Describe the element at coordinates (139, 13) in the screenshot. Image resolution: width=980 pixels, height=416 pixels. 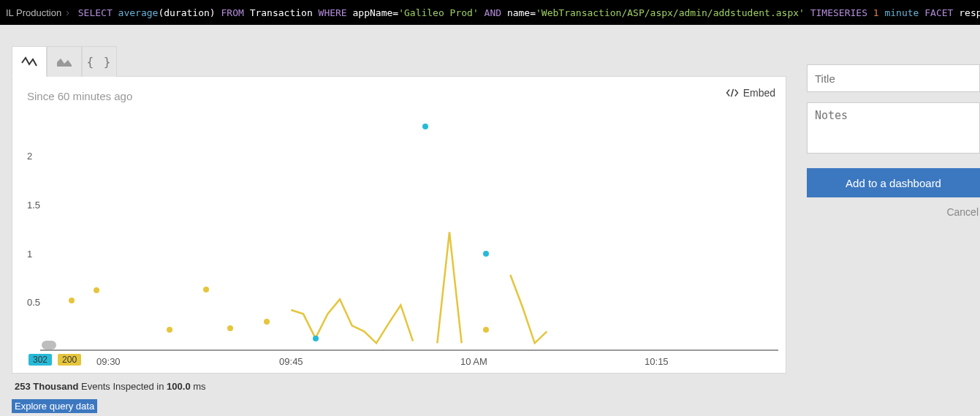
I see `q-func-average: average` at that location.